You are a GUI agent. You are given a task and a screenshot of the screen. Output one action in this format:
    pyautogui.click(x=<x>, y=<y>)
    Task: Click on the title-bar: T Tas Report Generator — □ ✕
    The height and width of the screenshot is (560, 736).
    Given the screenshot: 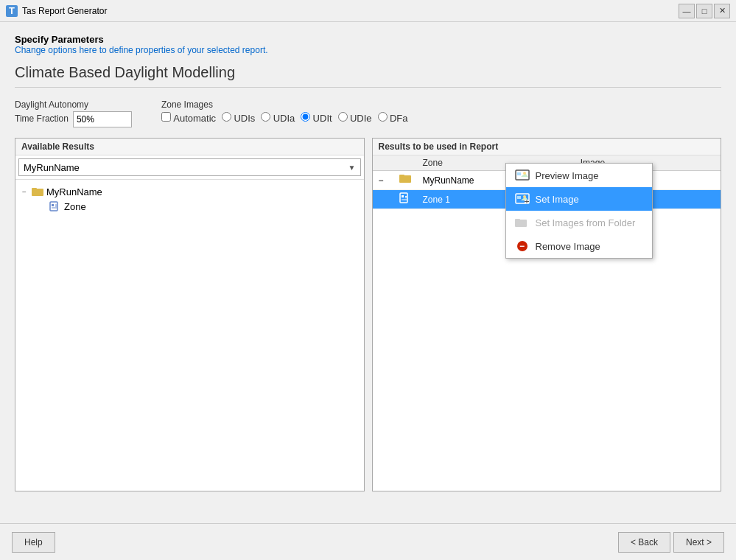 What is the action you would take?
    pyautogui.click(x=368, y=11)
    